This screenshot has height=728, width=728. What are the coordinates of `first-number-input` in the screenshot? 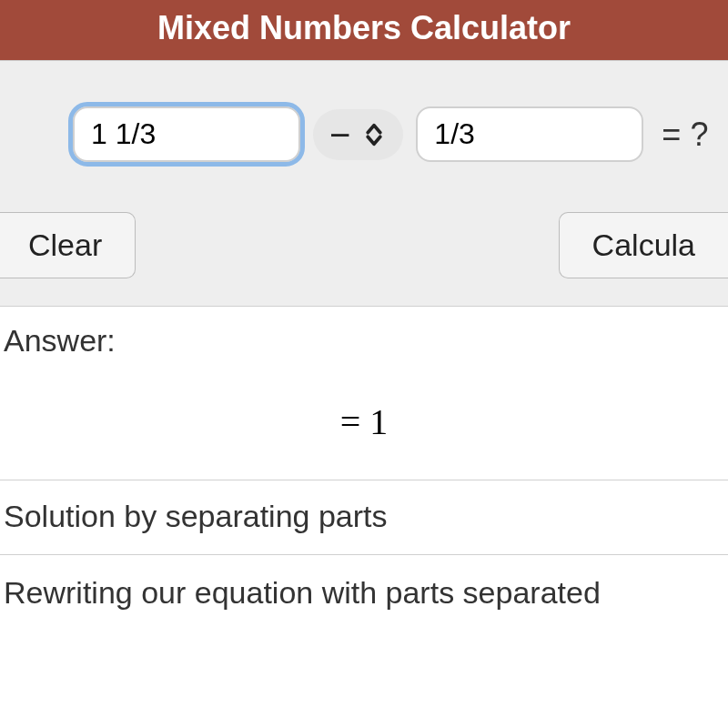 It's located at (187, 135).